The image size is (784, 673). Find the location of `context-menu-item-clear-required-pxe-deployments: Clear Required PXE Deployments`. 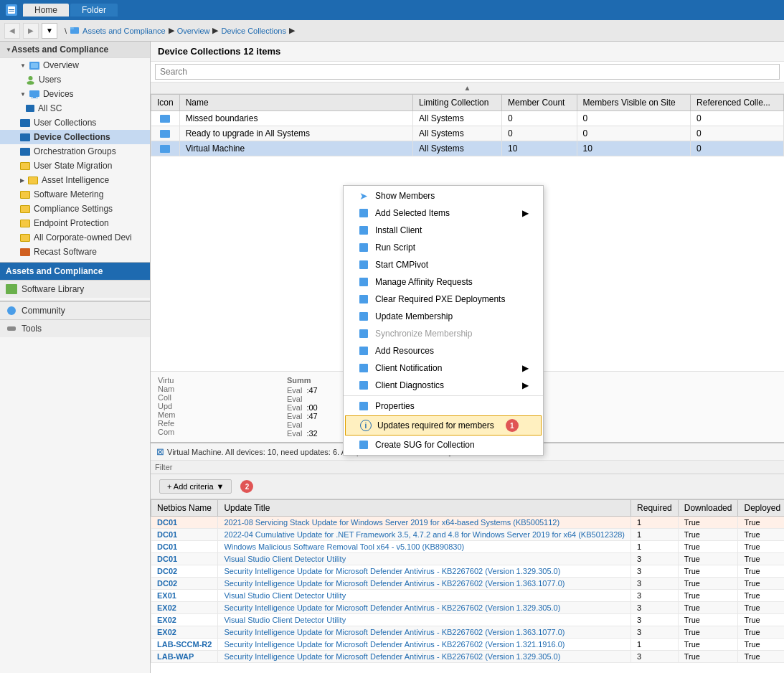

context-menu-item-clear-required-pxe-deployments: Clear Required PXE Deployments is located at coordinates (443, 299).